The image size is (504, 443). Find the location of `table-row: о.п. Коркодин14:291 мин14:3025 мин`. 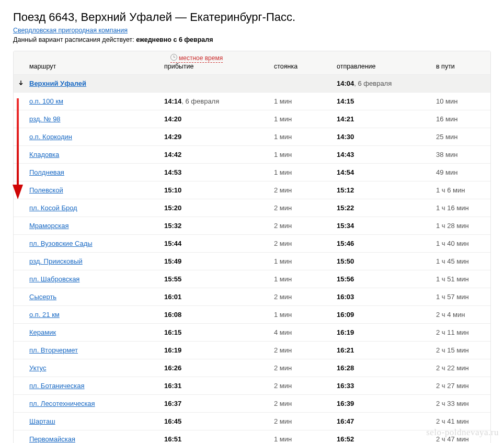

table-row: о.п. Коркодин14:291 мин14:3025 мин is located at coordinates (252, 137).